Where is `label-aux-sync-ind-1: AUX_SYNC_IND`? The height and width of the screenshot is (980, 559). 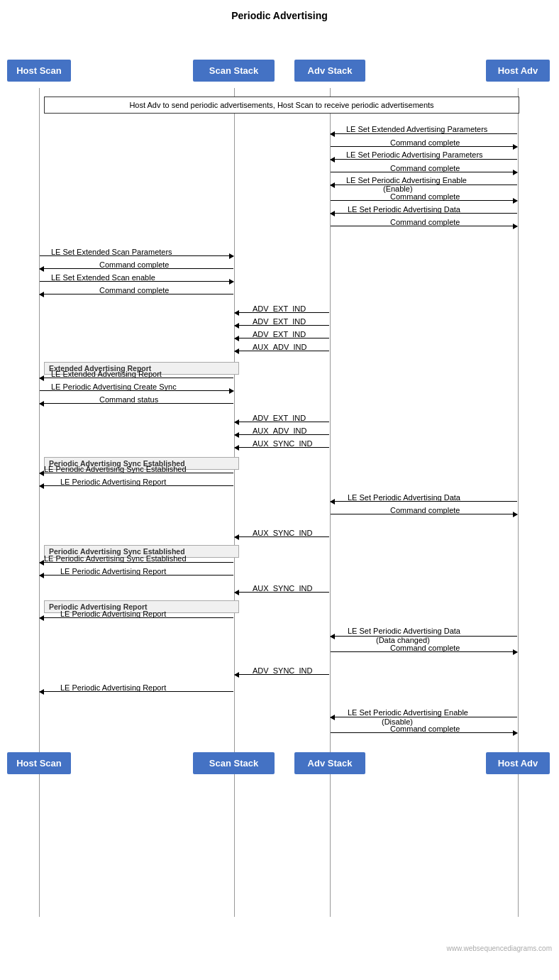 label-aux-sync-ind-1: AUX_SYNC_IND is located at coordinates (282, 444).